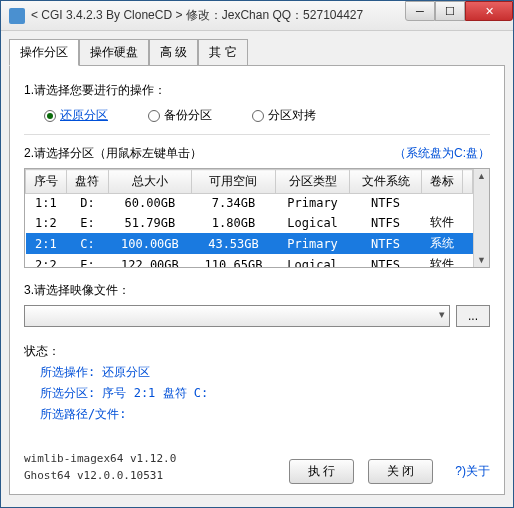 The image size is (514, 508). What do you see at coordinates (44, 52) in the screenshot?
I see `tab-partition: 操作分区` at bounding box center [44, 52].